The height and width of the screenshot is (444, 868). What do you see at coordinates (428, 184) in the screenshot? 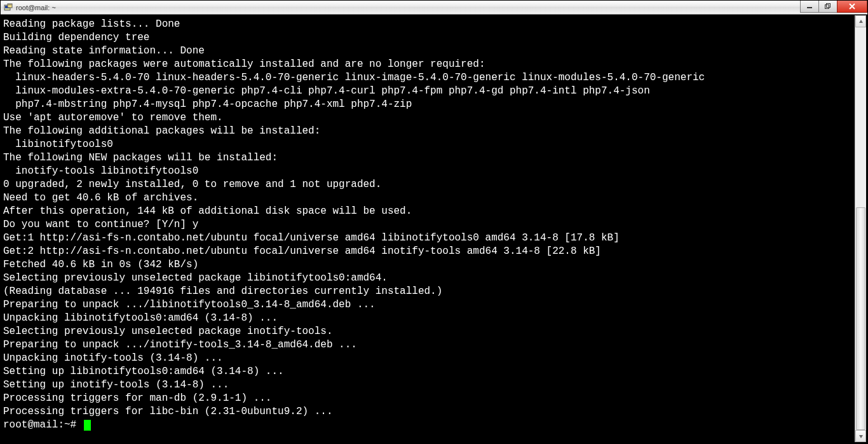
I see `terminal-line: 0 upgraded, 2 newly installed, 0 to remo…` at bounding box center [428, 184].